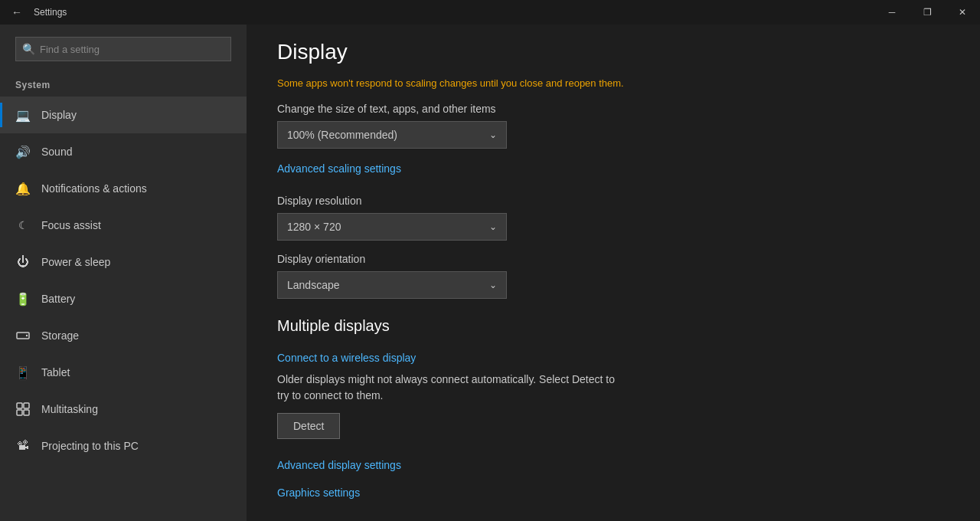 This screenshot has height=521, width=980. Describe the element at coordinates (59, 115) in the screenshot. I see `sidebar-item-label-display: Display` at that location.